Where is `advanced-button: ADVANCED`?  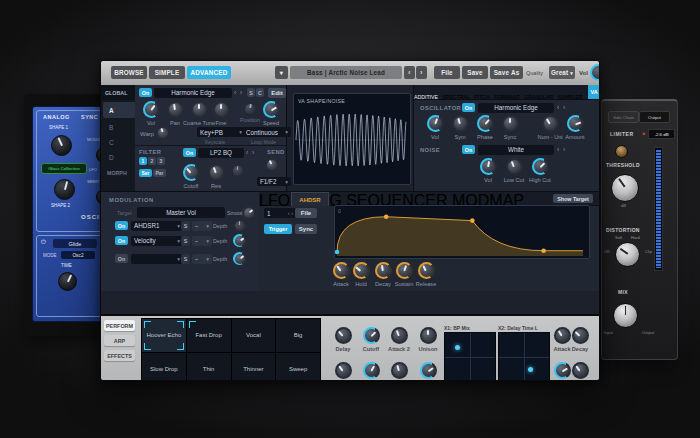 advanced-button: ADVANCED is located at coordinates (209, 72).